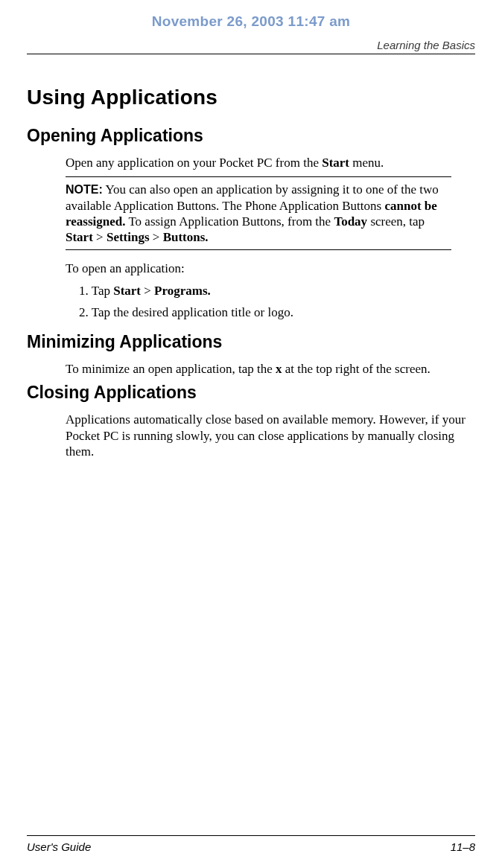  I want to click on opening-intro: Open any application on your Pocket PC f…, so click(270, 162).